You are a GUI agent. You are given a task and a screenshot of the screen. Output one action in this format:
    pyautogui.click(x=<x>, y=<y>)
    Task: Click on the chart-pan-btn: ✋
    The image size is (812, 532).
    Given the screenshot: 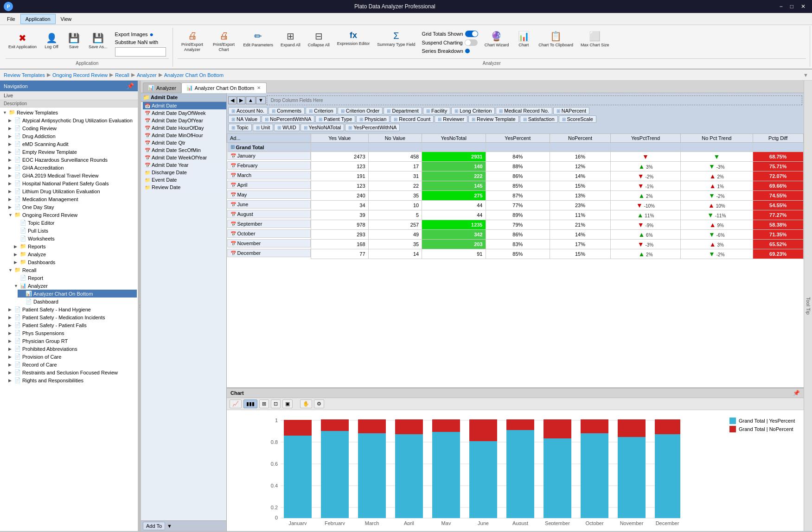 What is the action you would take?
    pyautogui.click(x=306, y=404)
    